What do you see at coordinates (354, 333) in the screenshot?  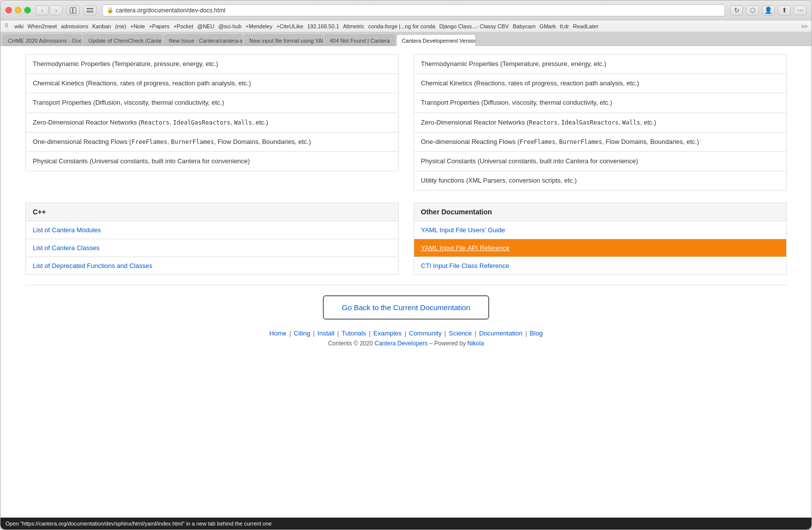 I see `footer-tutorials-link: Tutorials` at bounding box center [354, 333].